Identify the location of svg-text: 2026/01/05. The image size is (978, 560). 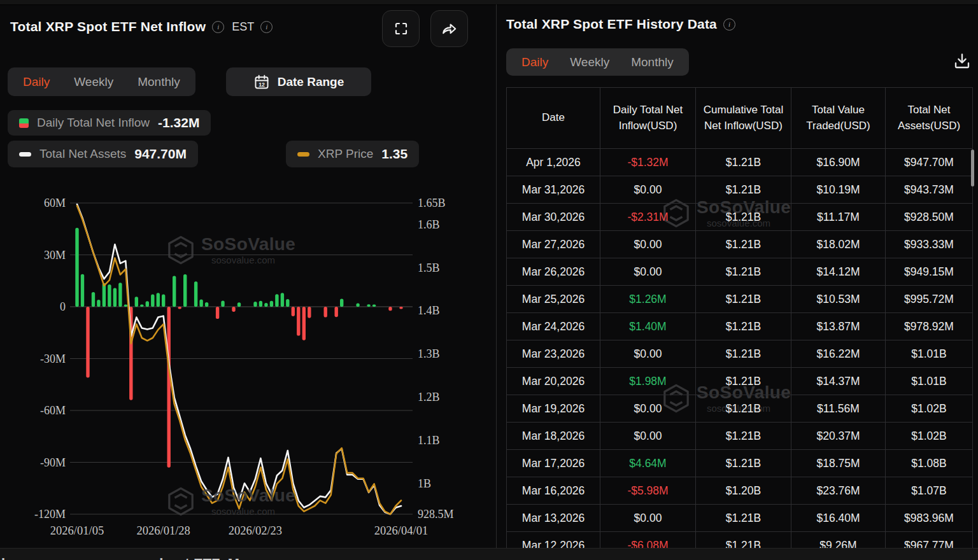
(77, 531).